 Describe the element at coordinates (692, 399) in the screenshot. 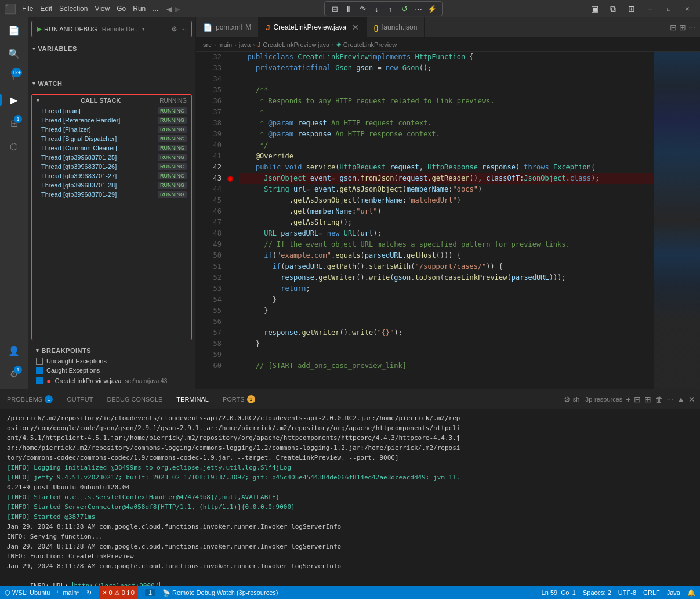

I see `panel-close-icon: ✕` at that location.